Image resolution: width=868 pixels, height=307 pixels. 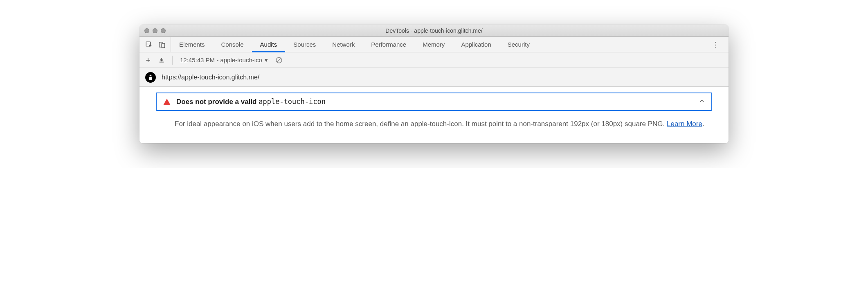 I want to click on run-selector-label: 12:45:43 PM - apple-touch-ico, so click(x=221, y=60).